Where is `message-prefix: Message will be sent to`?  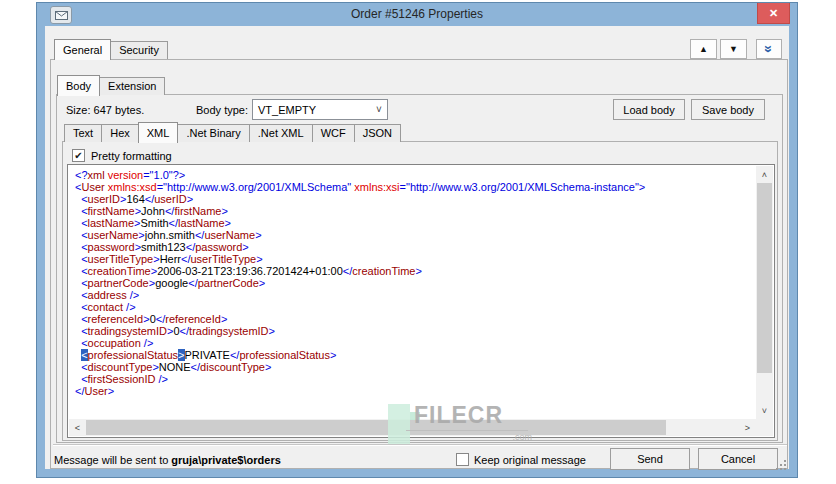 message-prefix: Message will be sent to is located at coordinates (111, 460).